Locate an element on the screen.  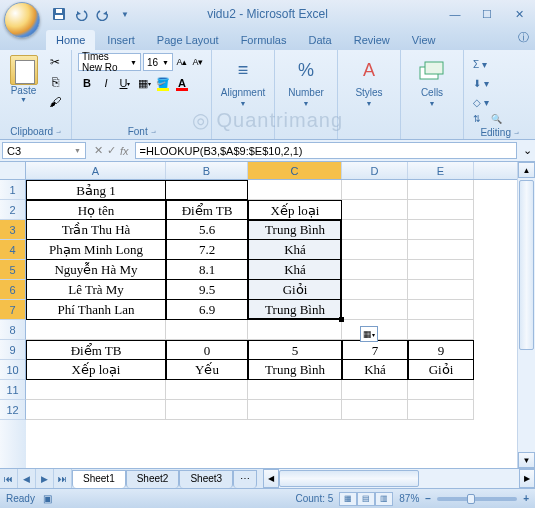
scroll-down-icon: ▼ is located at coordinates (526, 460).